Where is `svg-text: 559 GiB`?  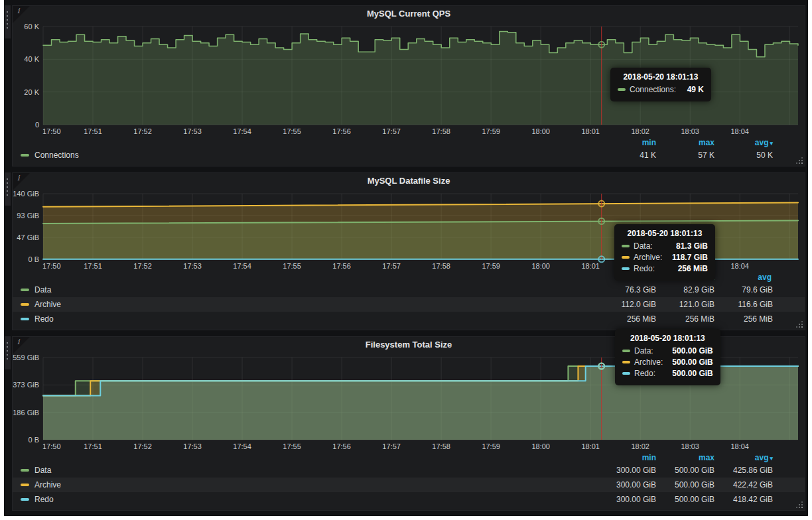
svg-text: 559 GiB is located at coordinates (26, 358).